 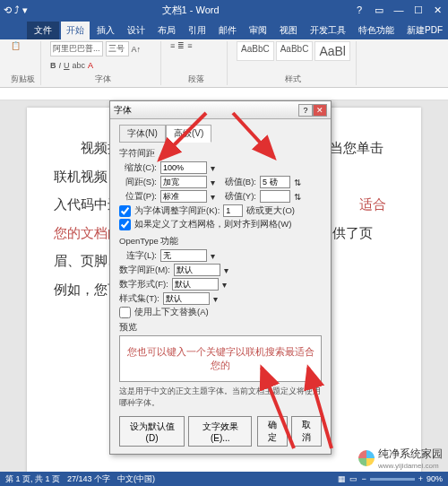 What do you see at coordinates (125, 212) in the screenshot?
I see `kerning-checkbox` at bounding box center [125, 212].